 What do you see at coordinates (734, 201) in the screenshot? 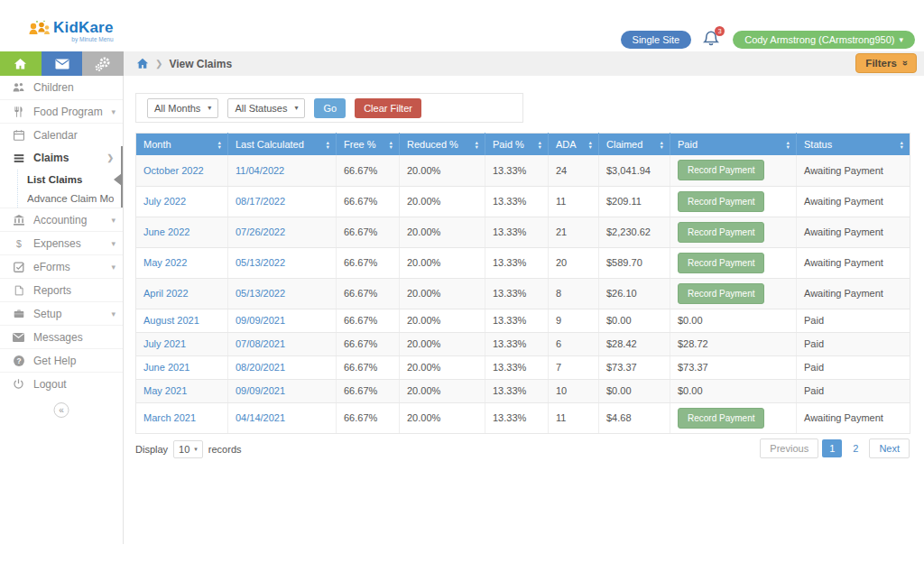
I see `paid-cell: Record Payment` at bounding box center [734, 201].